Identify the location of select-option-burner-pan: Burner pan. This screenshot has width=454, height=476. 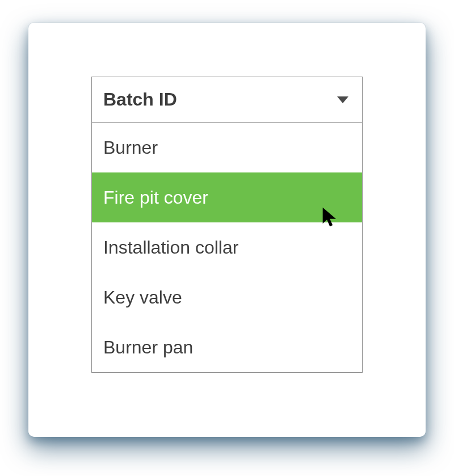
(227, 347).